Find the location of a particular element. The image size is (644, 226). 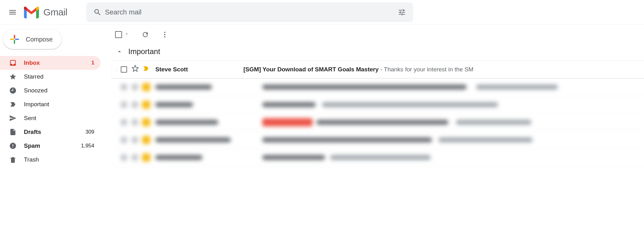

sidebar: Compose Inbox 1 Starred Snoozed Importan… is located at coordinates (50, 125).